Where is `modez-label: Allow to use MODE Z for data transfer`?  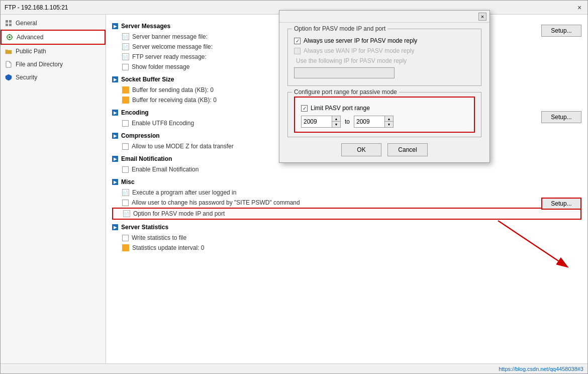
modez-label: Allow to use MODE Z for data transfer is located at coordinates (183, 146).